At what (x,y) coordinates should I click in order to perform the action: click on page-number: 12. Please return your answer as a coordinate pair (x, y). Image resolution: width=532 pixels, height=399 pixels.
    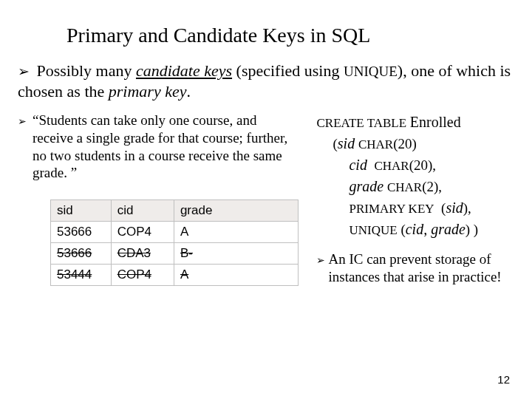
    Looking at the image, I should click on (504, 380).